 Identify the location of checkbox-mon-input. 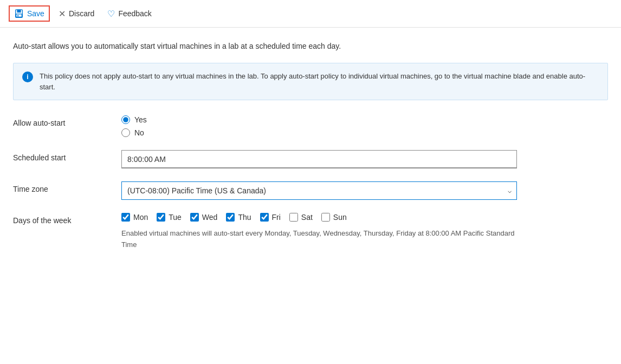
(126, 217).